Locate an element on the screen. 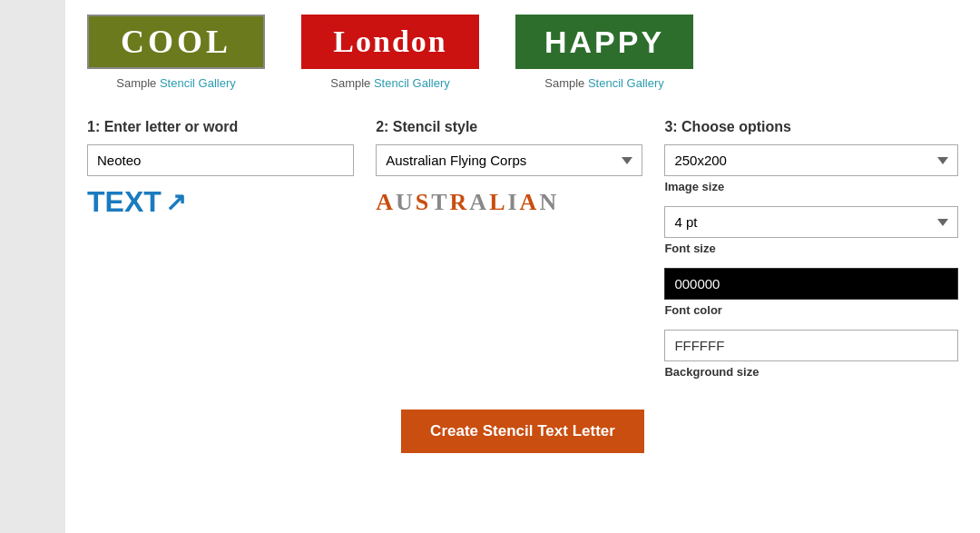 The image size is (980, 533). banner-happy-text: HAPPY is located at coordinates (604, 42).